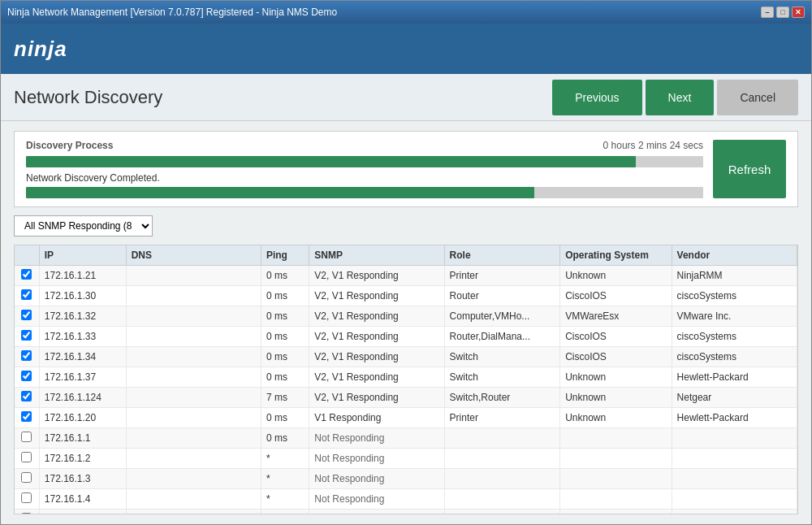 The height and width of the screenshot is (525, 812). What do you see at coordinates (502, 317) in the screenshot?
I see `row-role: Computer,VMHo...` at bounding box center [502, 317].